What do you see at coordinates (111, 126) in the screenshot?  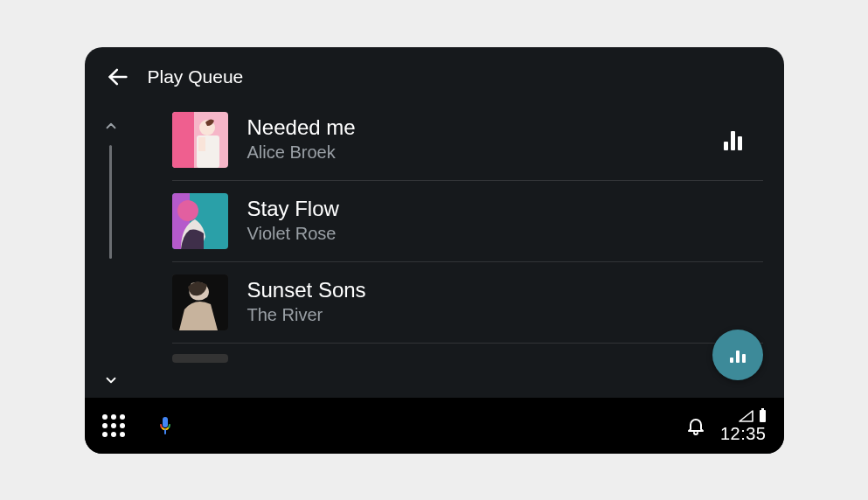 I see `chevron-up-icon` at bounding box center [111, 126].